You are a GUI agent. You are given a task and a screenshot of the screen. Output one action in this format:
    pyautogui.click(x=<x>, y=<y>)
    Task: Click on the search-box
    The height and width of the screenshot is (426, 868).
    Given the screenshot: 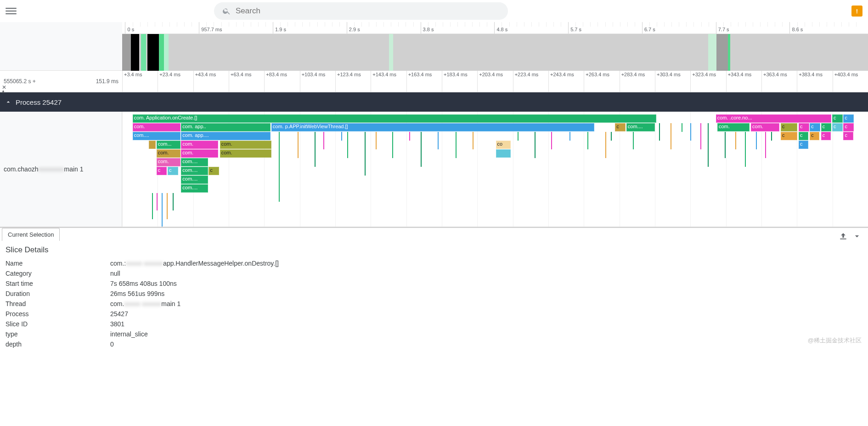 What is the action you would take?
    pyautogui.click(x=361, y=11)
    